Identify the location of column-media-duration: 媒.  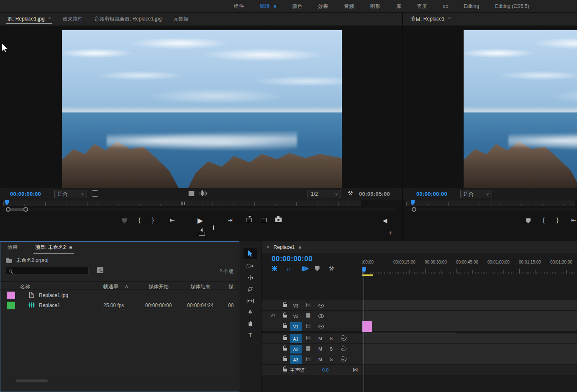
(231, 287).